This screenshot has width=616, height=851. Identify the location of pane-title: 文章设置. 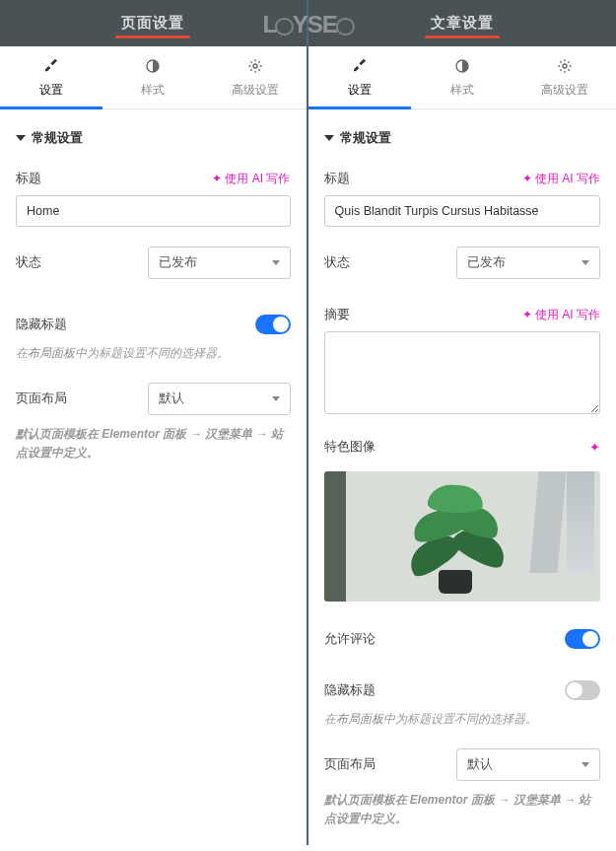
(462, 22).